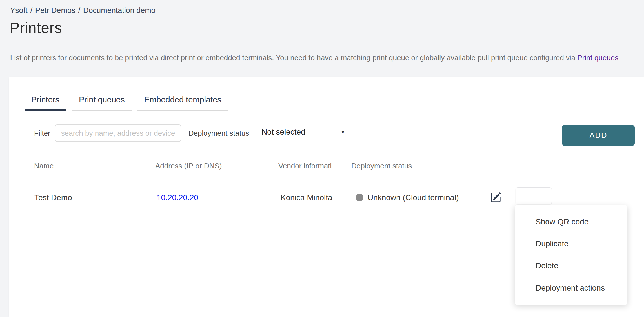  I want to click on column-header-name: Name, so click(44, 166).